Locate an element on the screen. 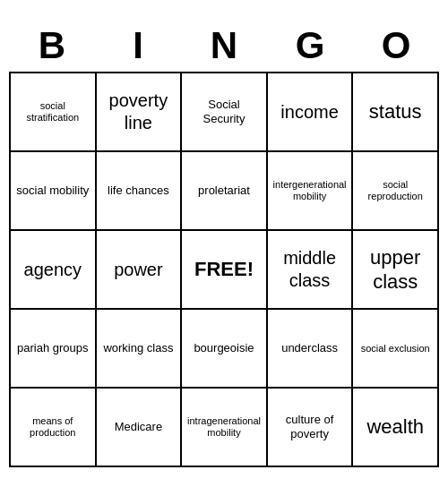  cell-text: social exclusion is located at coordinates (396, 349).